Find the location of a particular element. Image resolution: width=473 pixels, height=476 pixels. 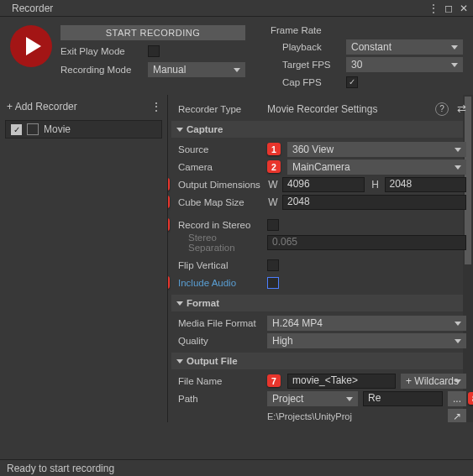

window-controls: ⋮ ◻ ✕ is located at coordinates (449, 8).